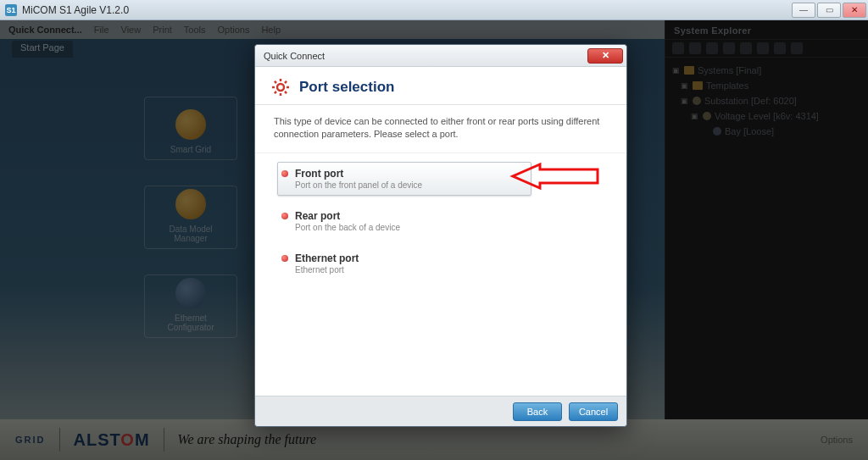  What do you see at coordinates (409, 174) in the screenshot?
I see `port-option-title: Front port` at bounding box center [409, 174].